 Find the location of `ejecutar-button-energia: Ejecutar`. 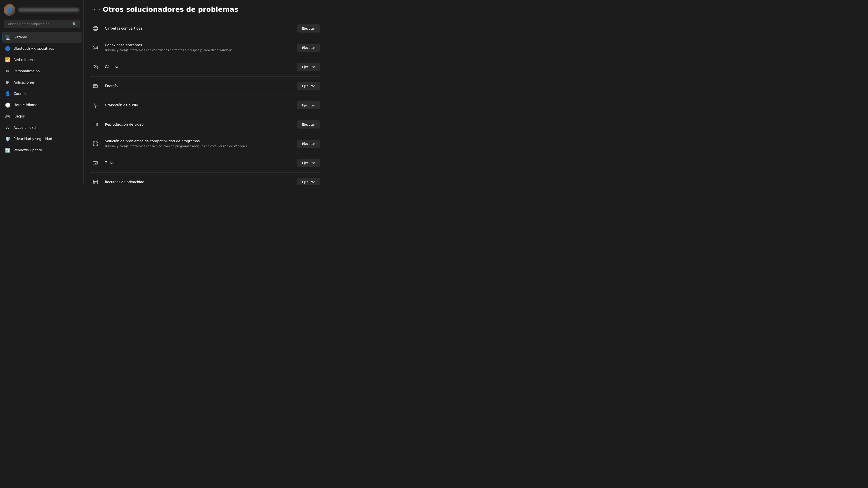

ejecutar-button-energia: Ejecutar is located at coordinates (309, 86).